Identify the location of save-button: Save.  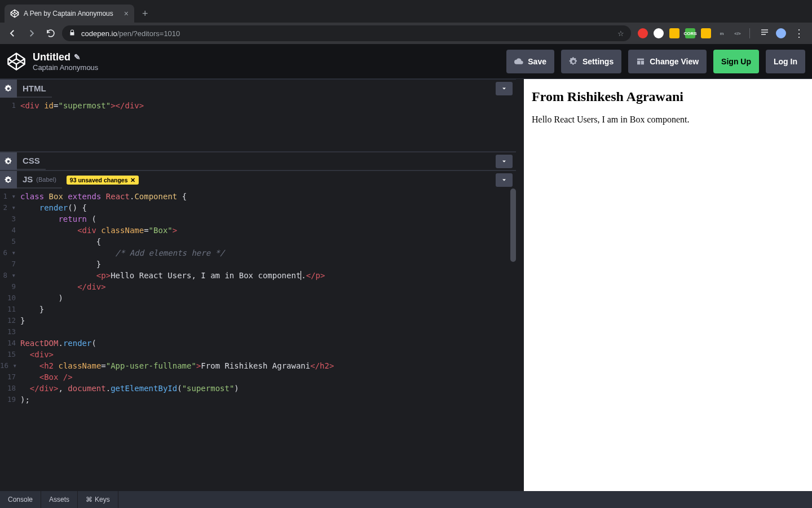
(530, 62).